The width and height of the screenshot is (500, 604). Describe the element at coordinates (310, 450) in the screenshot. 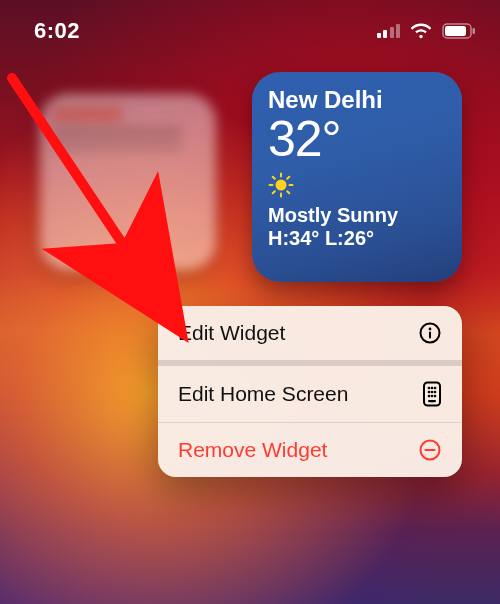

I see `remove-widget-item: Remove Widget` at that location.